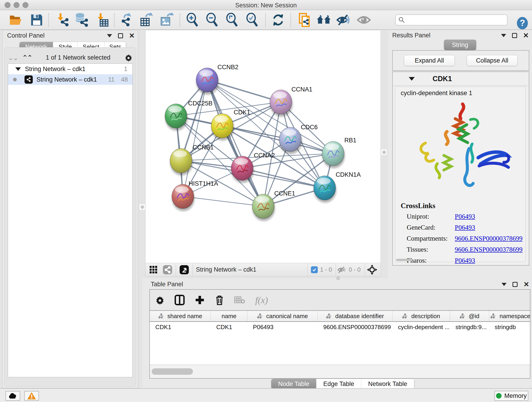  What do you see at coordinates (70, 79) in the screenshot?
I see `network-row: String Network – cdk1 11 48` at bounding box center [70, 79].